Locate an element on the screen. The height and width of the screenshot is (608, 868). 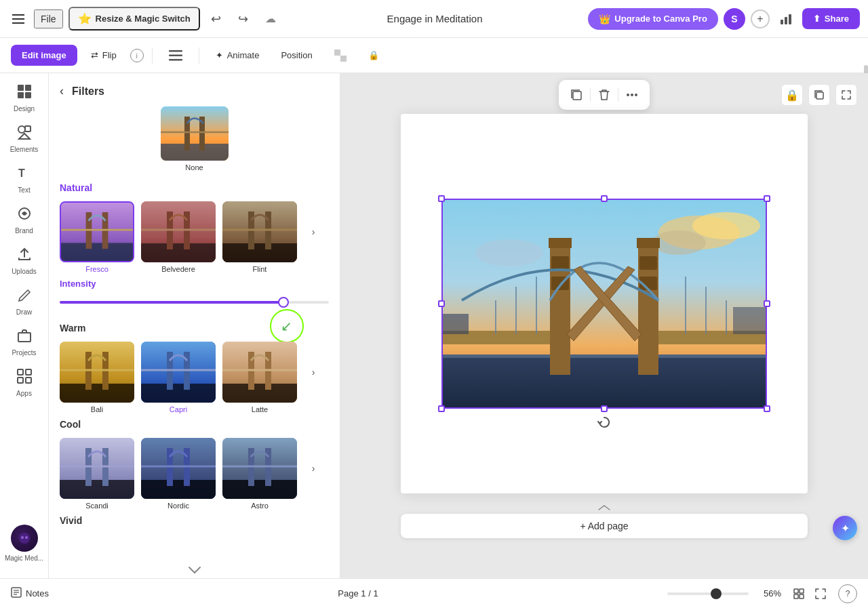
ft-more-button is located at coordinates (632, 95).